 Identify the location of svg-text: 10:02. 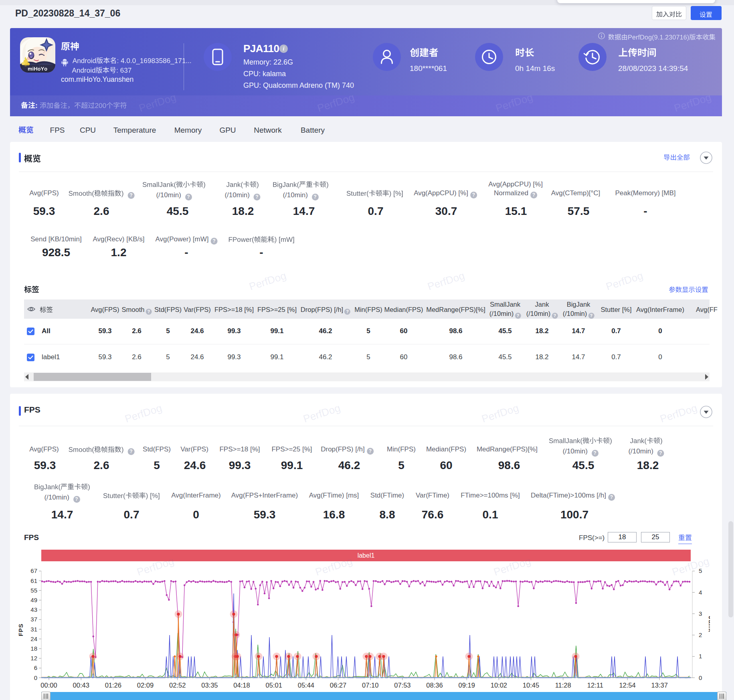
(499, 685).